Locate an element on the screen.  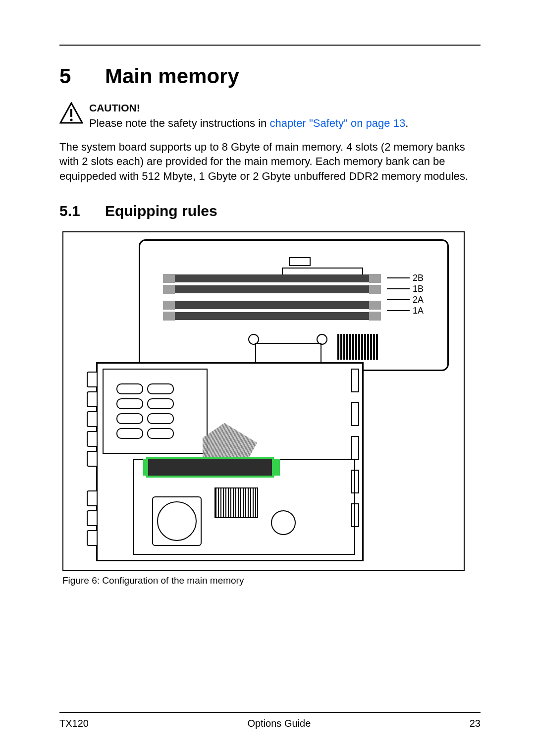
section-number: 5.1 is located at coordinates (82, 211).